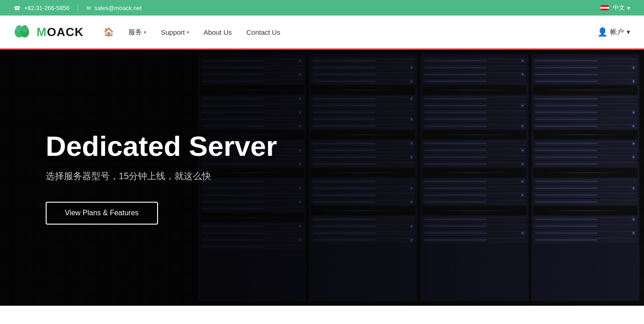  What do you see at coordinates (619, 8) in the screenshot?
I see `language-label: 中文` at bounding box center [619, 8].